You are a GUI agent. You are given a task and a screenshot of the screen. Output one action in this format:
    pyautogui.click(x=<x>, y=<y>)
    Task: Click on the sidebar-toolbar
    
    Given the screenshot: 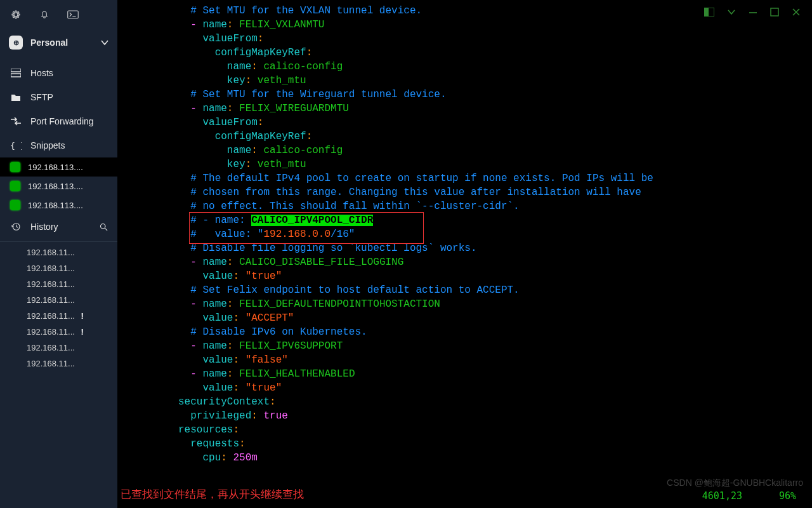 What is the action you would take?
    pyautogui.click(x=58, y=15)
    